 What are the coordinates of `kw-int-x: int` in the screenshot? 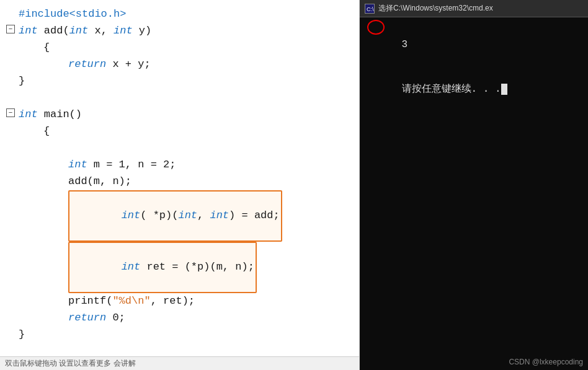 It's located at (79, 31).